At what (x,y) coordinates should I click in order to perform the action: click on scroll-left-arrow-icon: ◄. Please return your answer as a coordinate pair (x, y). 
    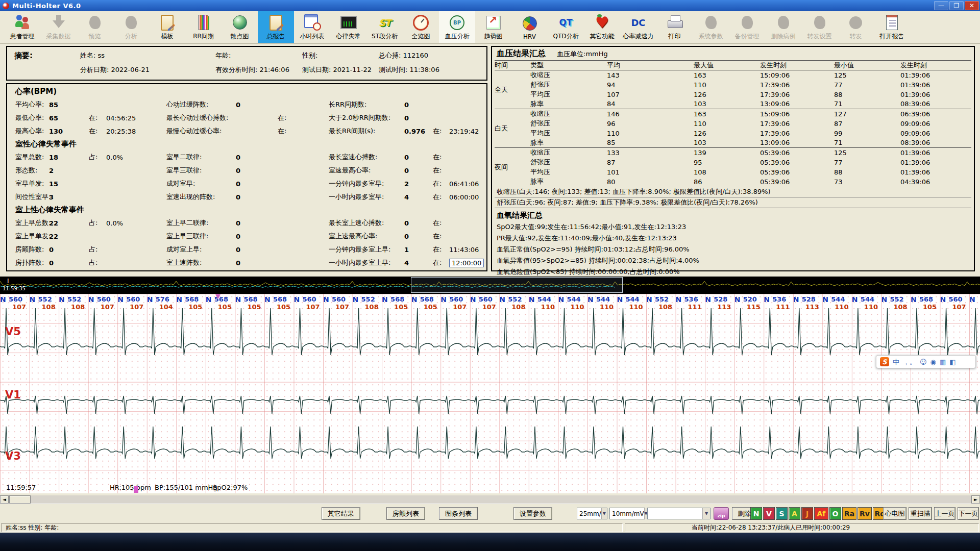
    Looking at the image, I should click on (4, 499).